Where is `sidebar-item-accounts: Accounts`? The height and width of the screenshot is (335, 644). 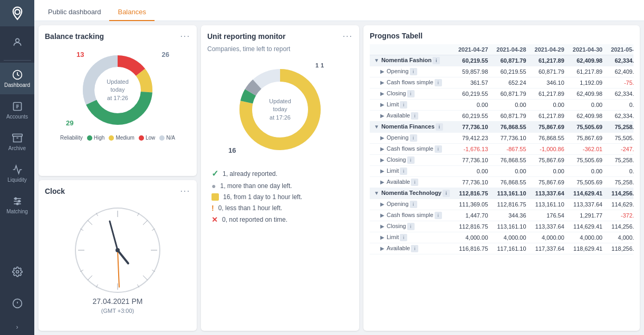 sidebar-item-accounts: Accounts is located at coordinates (17, 110).